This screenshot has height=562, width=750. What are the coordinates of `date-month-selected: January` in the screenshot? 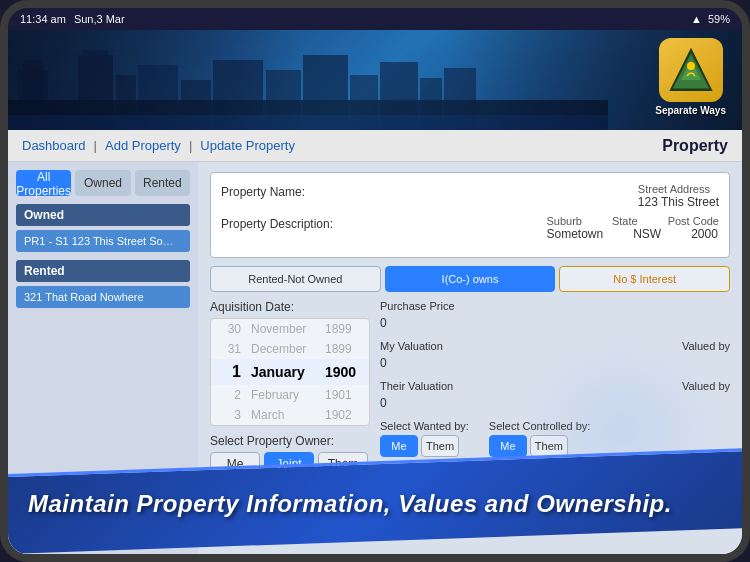 It's located at (283, 372).